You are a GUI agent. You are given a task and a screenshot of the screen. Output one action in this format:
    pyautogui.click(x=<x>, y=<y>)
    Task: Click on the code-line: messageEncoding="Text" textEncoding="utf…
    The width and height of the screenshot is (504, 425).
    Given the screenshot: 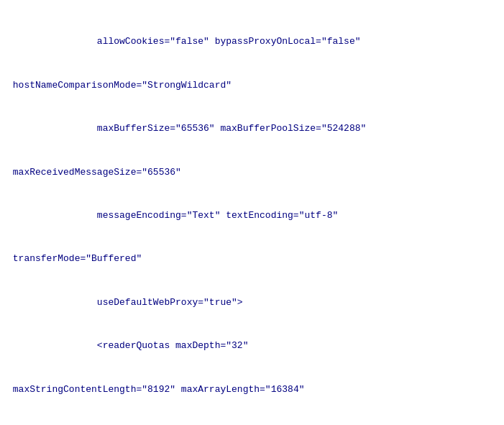 What is the action you would take?
    pyautogui.click(x=252, y=216)
    